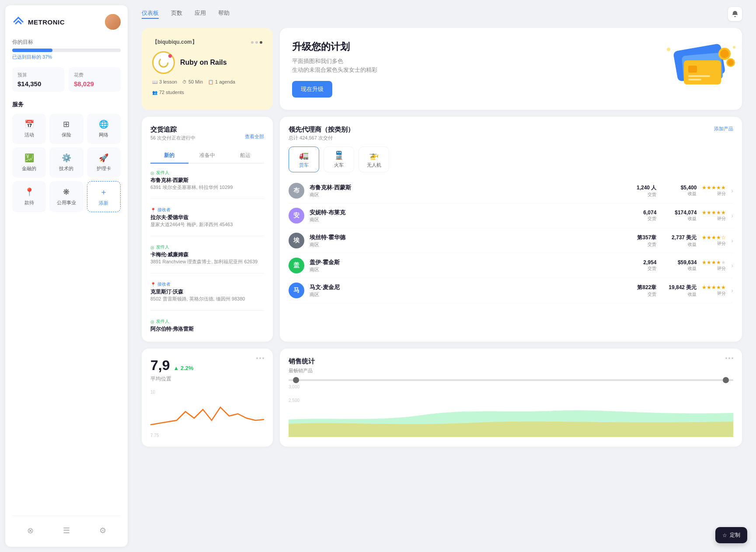 This screenshot has height=552, width=756. I want to click on agent-region-4: 南区, so click(465, 269).